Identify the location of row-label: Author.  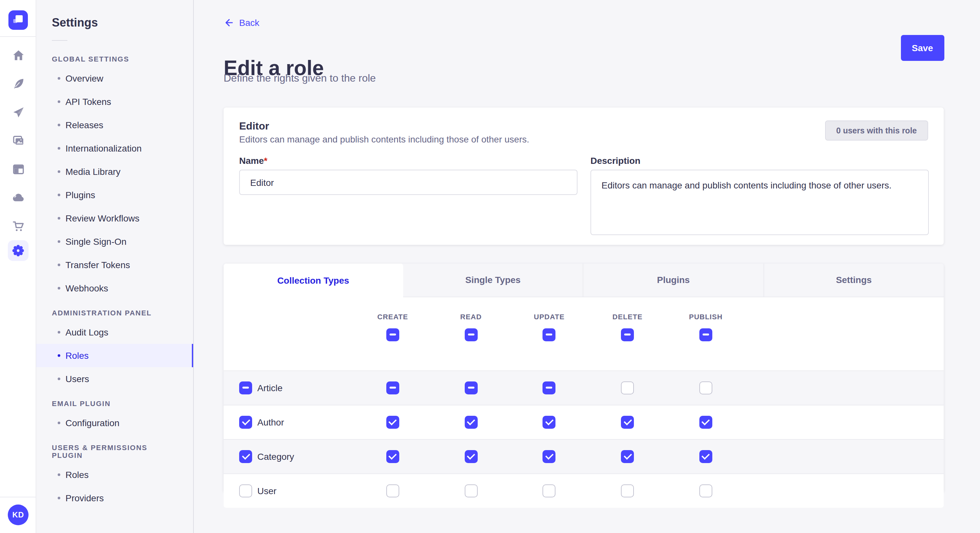
(271, 422).